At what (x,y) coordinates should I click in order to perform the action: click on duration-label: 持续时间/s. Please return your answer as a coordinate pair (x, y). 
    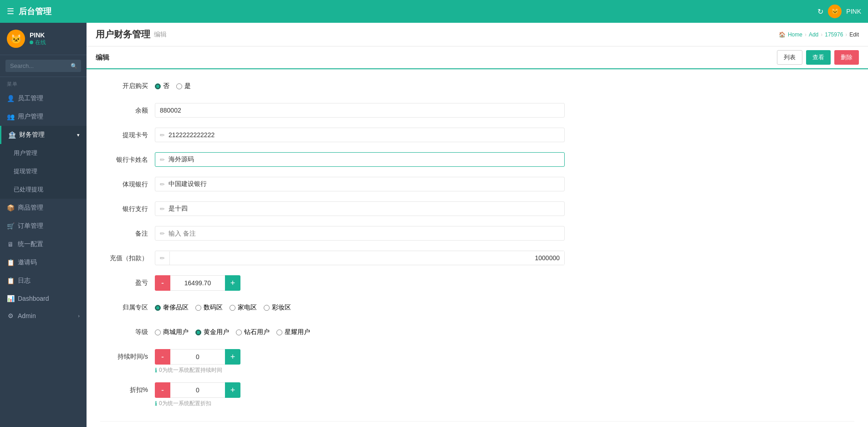
    Looking at the image, I should click on (128, 355).